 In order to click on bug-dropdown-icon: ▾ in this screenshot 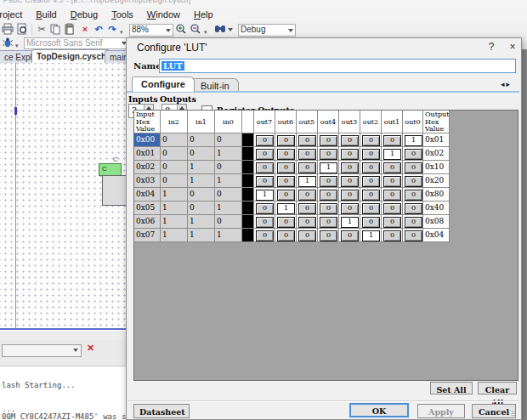, I will do `click(17, 46)`.